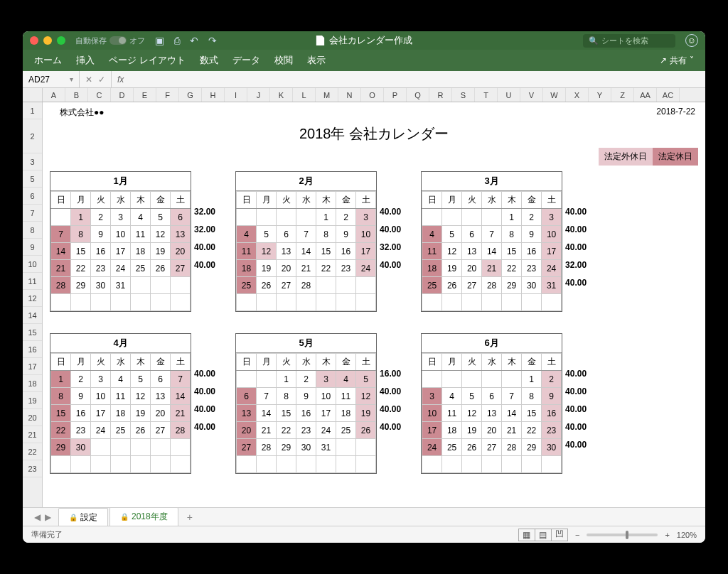  What do you see at coordinates (543, 535) in the screenshot?
I see `view-page-layout-icon: ▤` at bounding box center [543, 535].